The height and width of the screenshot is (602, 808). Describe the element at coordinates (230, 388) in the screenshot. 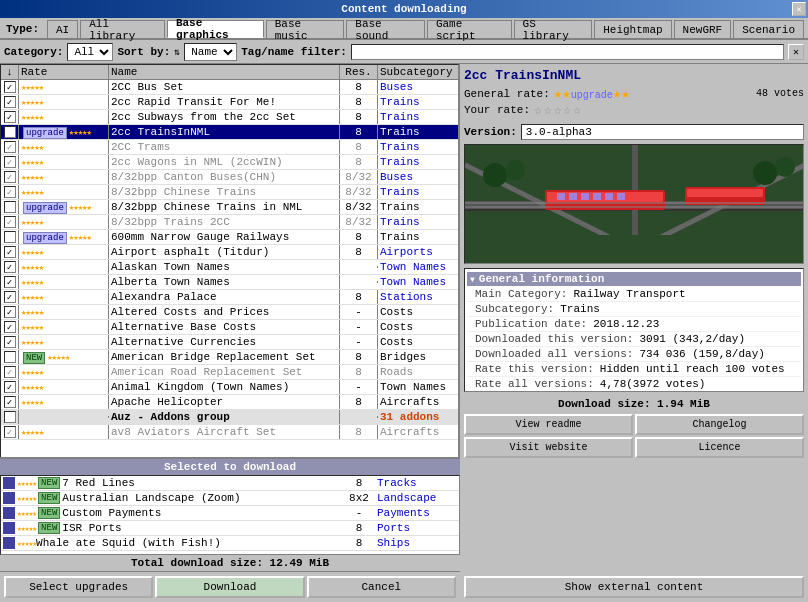

I see `list-item: ★★★★★Animal Kingdom (Town Names)-Town Na…` at that location.